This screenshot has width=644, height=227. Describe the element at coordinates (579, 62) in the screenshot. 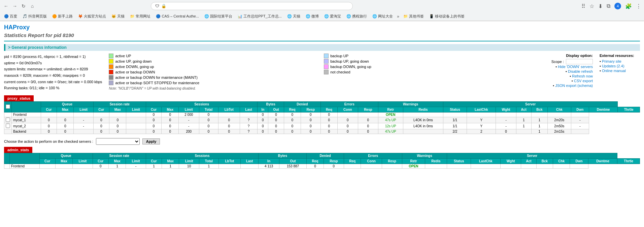

I see `scope-input` at that location.